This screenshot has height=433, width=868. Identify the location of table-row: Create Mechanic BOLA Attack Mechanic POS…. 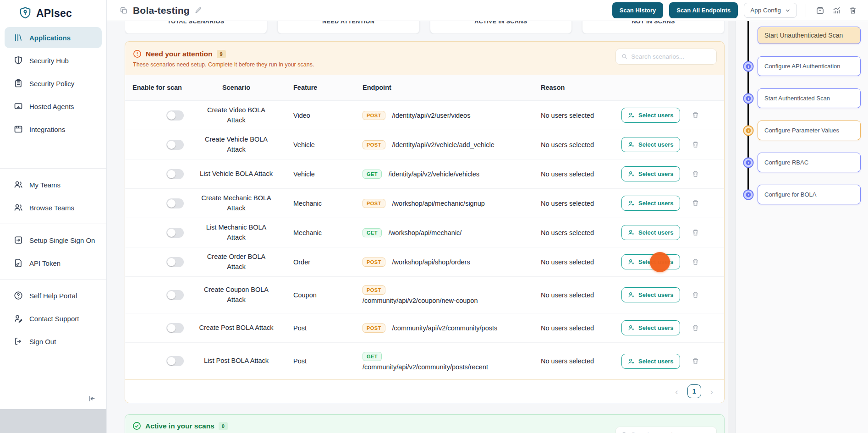
(424, 203).